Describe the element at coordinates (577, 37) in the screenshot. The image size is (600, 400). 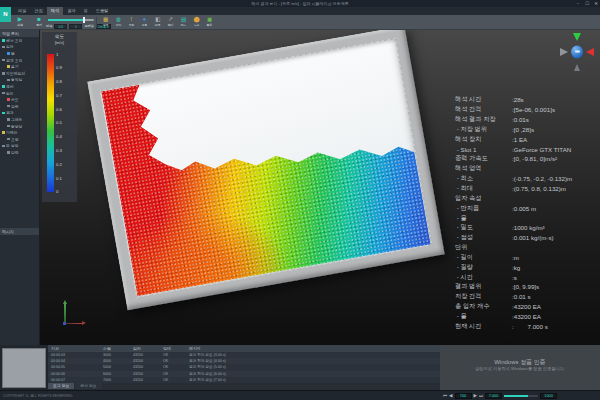
I see `gizmo-axis-y-icon` at that location.